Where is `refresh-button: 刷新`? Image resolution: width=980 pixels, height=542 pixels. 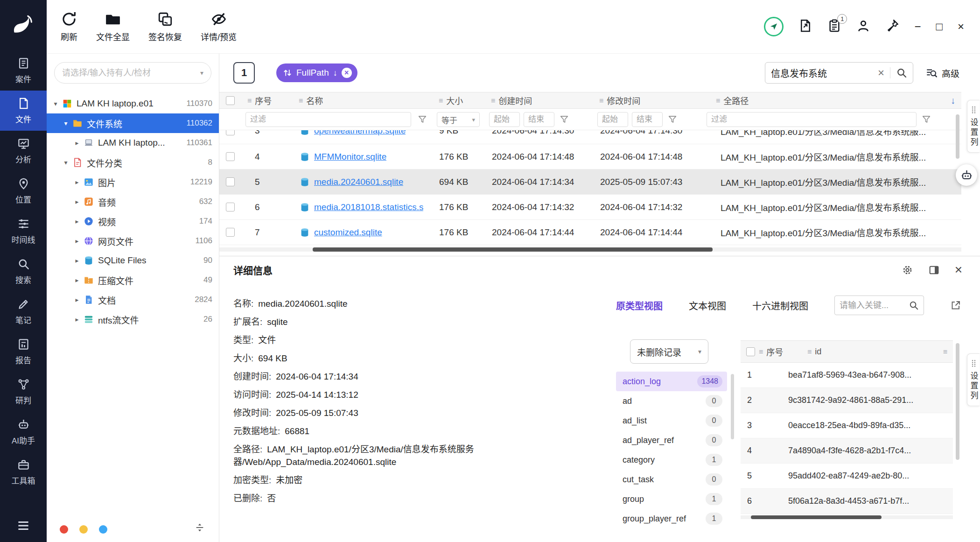 refresh-button: 刷新 is located at coordinates (69, 27).